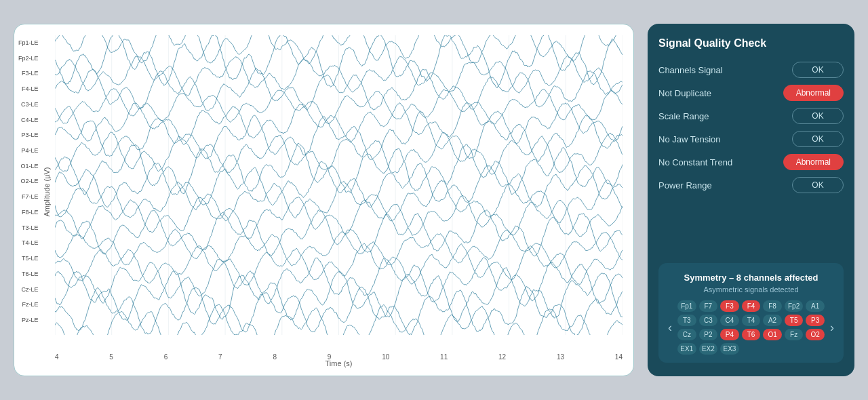 The height and width of the screenshot is (400, 868). What do you see at coordinates (751, 139) in the screenshot?
I see `signal-row: No Jaw TensionOK` at bounding box center [751, 139].